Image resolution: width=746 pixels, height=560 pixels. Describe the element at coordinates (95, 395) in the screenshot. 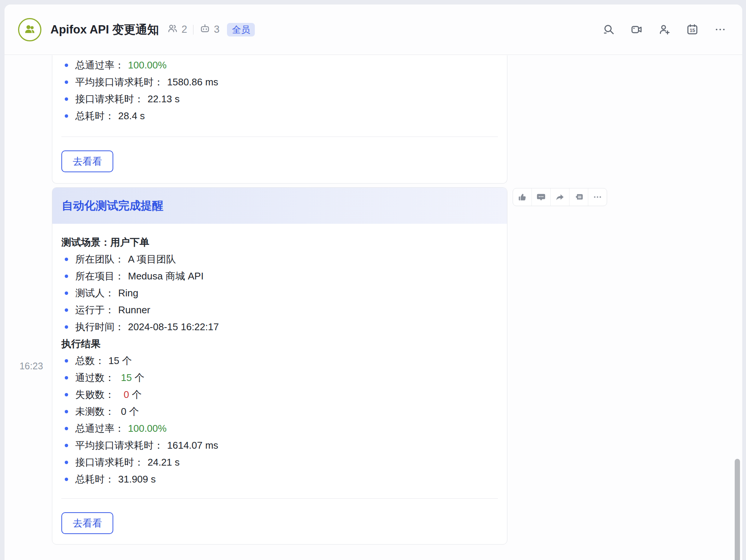

I see `item-label: 失败数：` at that location.